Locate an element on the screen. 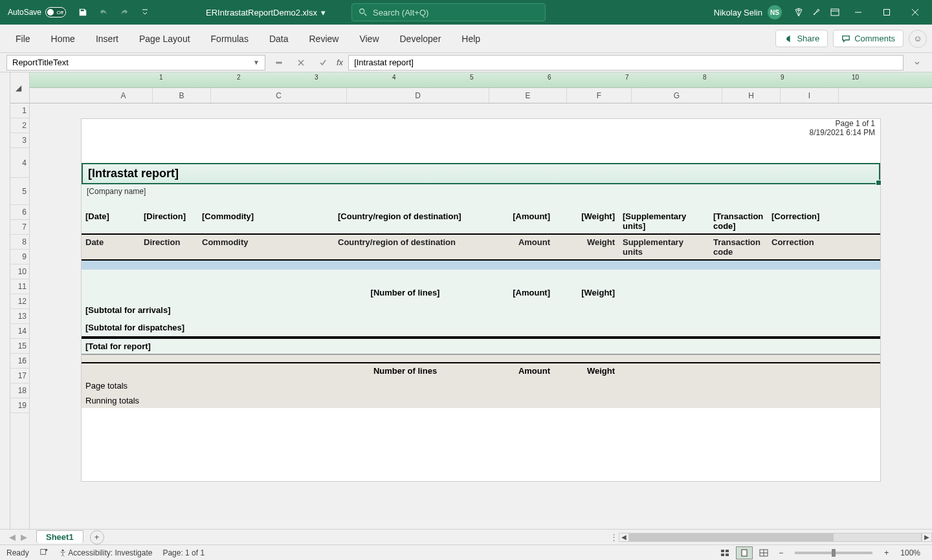  subtotal-arrivals-row: [Subtotal for arrivals] is located at coordinates (481, 310).